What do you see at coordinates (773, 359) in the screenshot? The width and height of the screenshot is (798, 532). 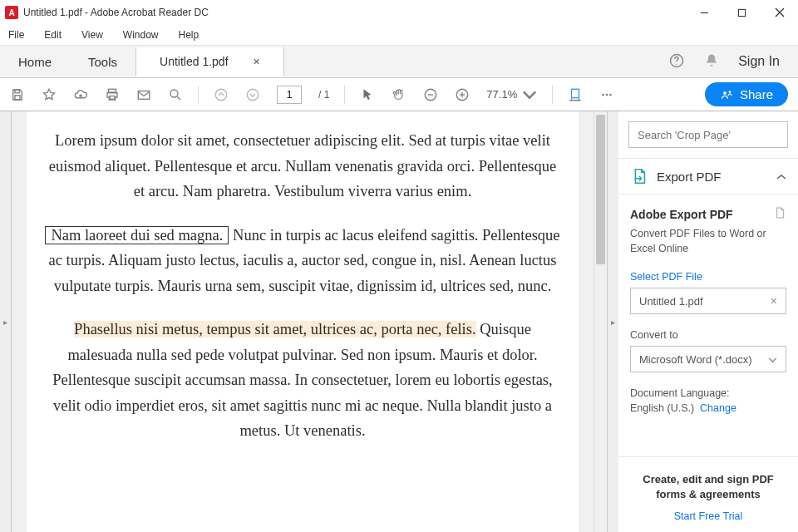 I see `chevron-down-icon` at bounding box center [773, 359].